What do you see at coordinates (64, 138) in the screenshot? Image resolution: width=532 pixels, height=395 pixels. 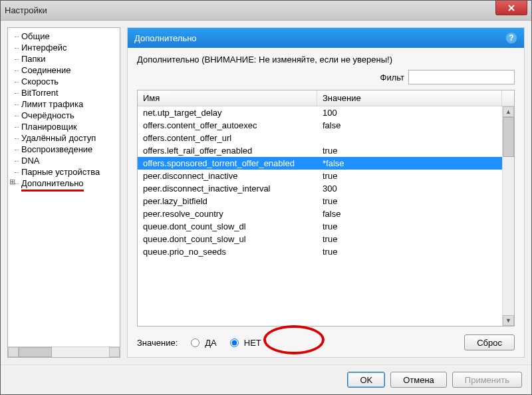 I see `sidebar-item: Удалённый доступ` at bounding box center [64, 138].